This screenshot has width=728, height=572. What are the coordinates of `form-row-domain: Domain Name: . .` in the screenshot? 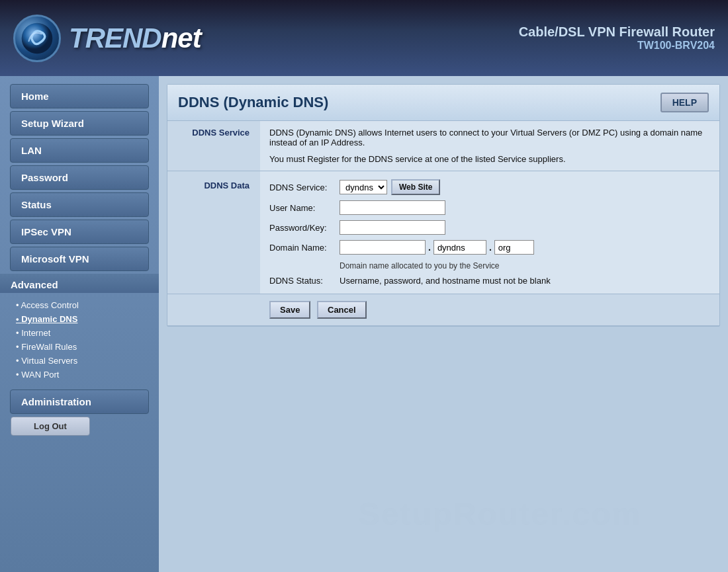 It's located at (490, 247).